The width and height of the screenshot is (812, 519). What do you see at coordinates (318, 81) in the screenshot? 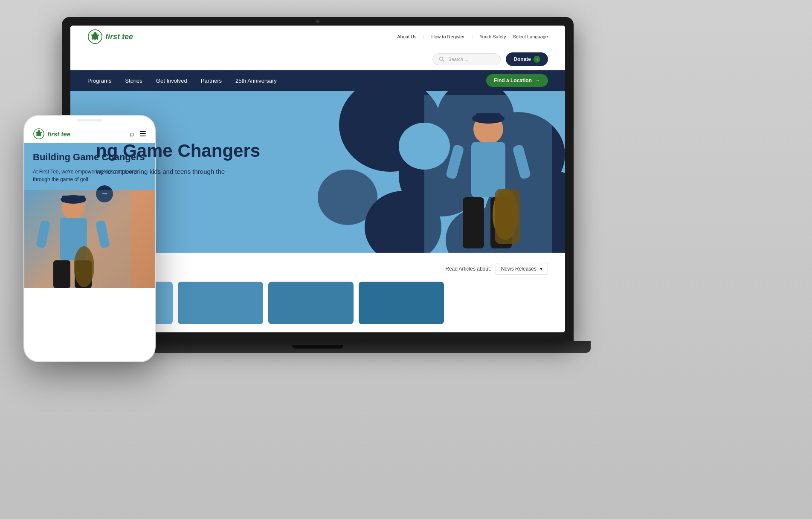
I see `website-nav: Programs Stories Get Involved Partners 2…` at bounding box center [318, 81].